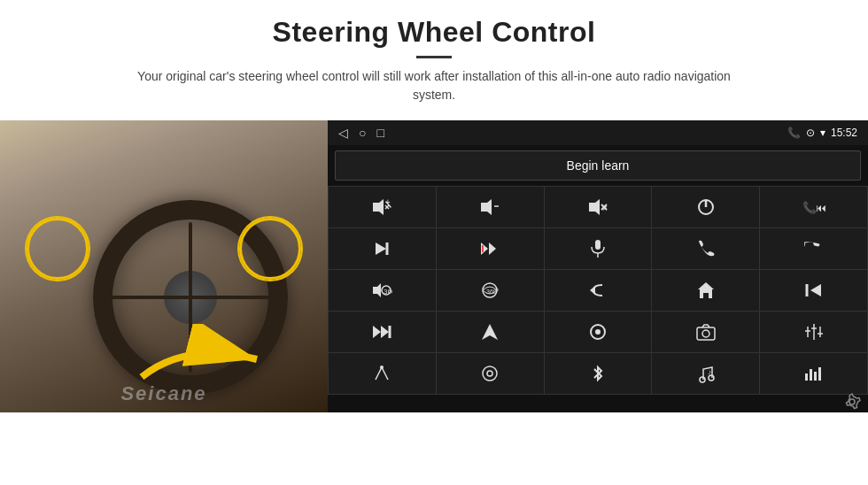 This screenshot has width=868, height=485. I want to click on ctrl-hang-up, so click(813, 249).